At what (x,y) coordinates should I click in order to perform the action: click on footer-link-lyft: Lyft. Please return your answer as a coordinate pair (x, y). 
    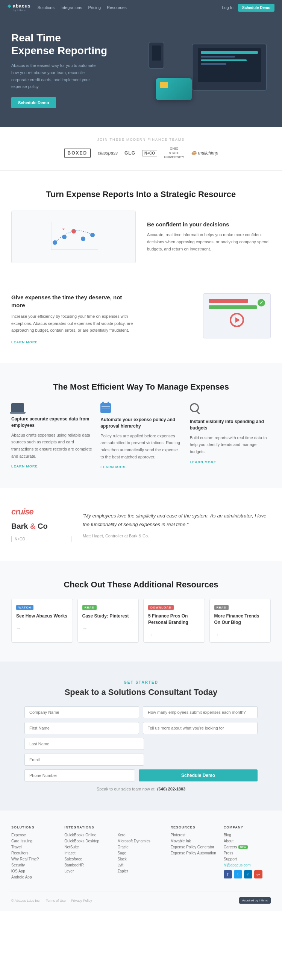
    Looking at the image, I should click on (141, 865).